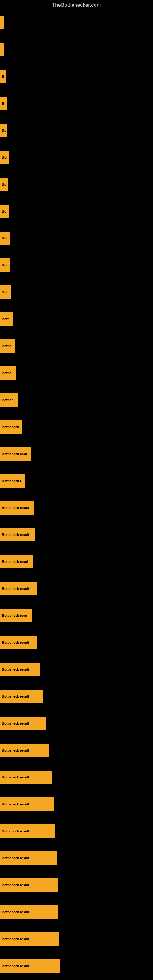 This screenshot has width=153, height=980. What do you see at coordinates (3, 103) in the screenshot?
I see `bar-4: Bo` at bounding box center [3, 103].